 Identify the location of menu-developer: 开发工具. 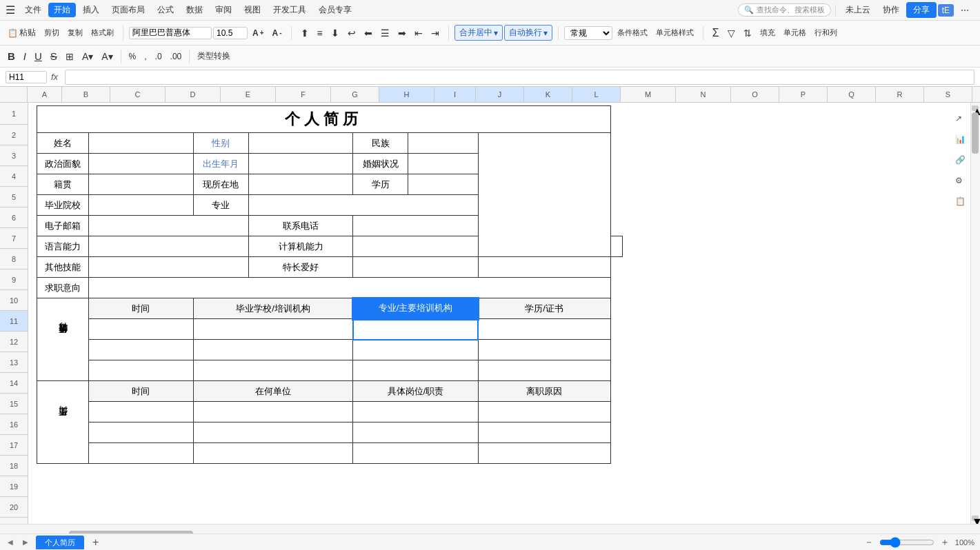
(290, 10).